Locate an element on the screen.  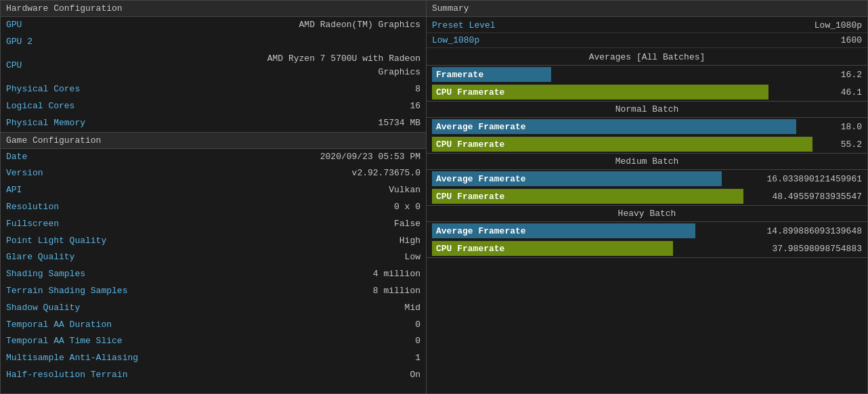
game-value: 2020/09/23 05:53 PM is located at coordinates (330, 157).